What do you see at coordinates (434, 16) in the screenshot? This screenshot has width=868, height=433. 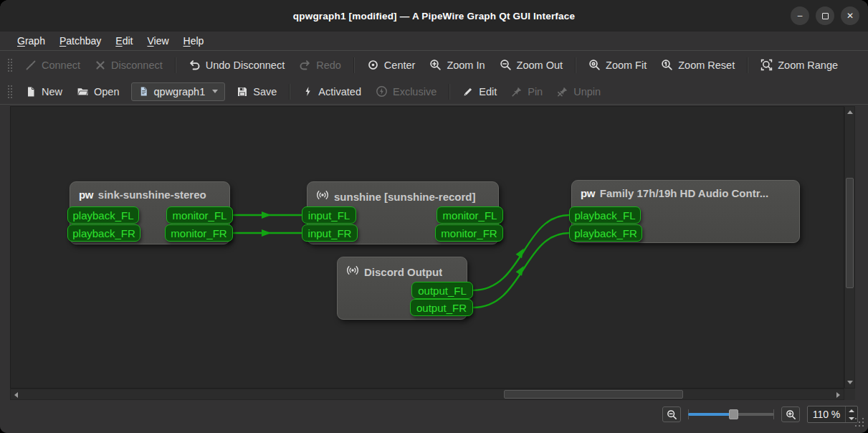 I see `window-title: qpwgraph1 [modified] — A PipeWire Graph …` at bounding box center [434, 16].